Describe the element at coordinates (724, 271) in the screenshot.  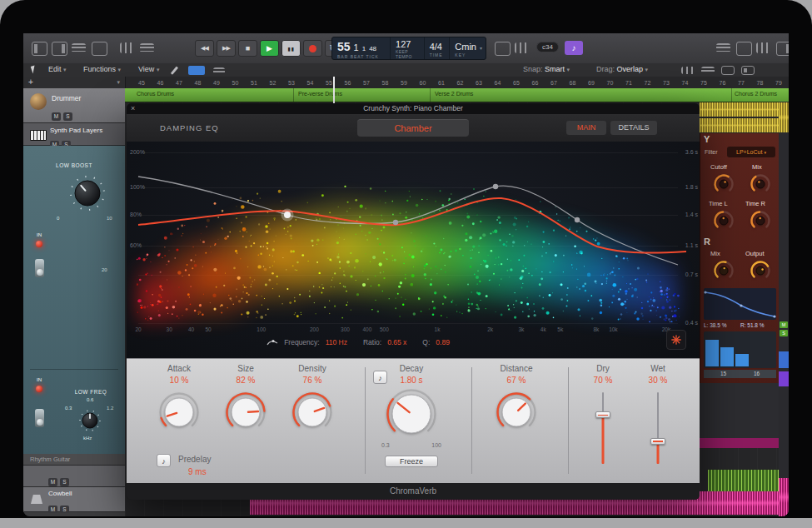
I see `out-mix-knob` at that location.